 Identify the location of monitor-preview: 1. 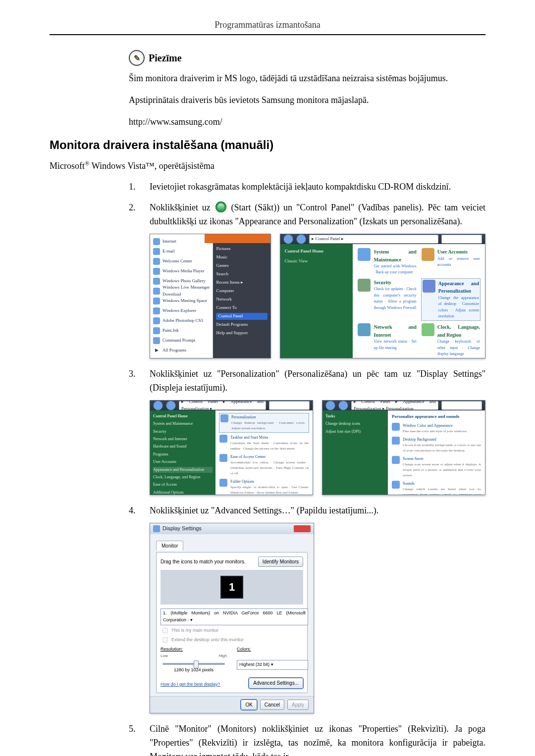
(232, 587).